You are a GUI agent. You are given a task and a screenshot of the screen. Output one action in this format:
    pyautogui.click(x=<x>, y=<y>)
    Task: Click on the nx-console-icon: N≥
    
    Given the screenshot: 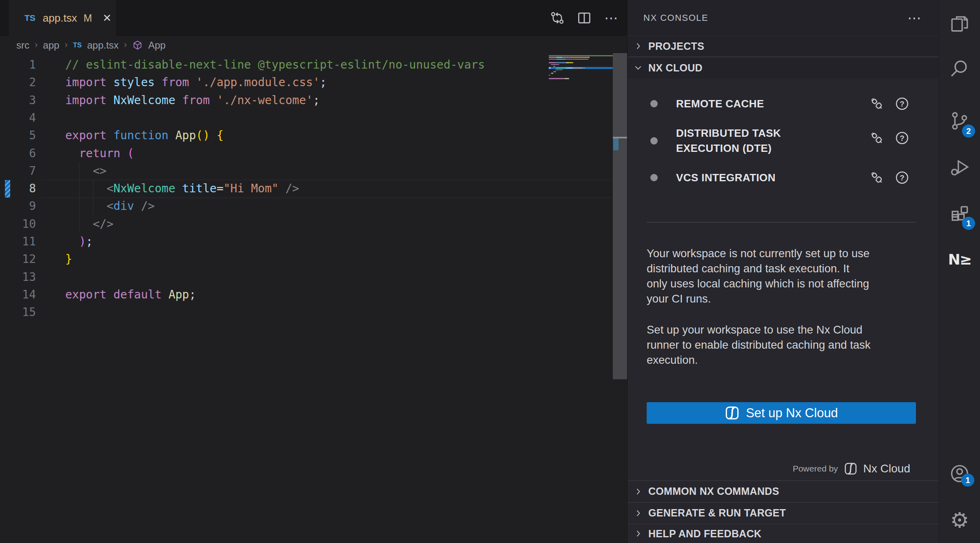 What is the action you would take?
    pyautogui.click(x=960, y=259)
    